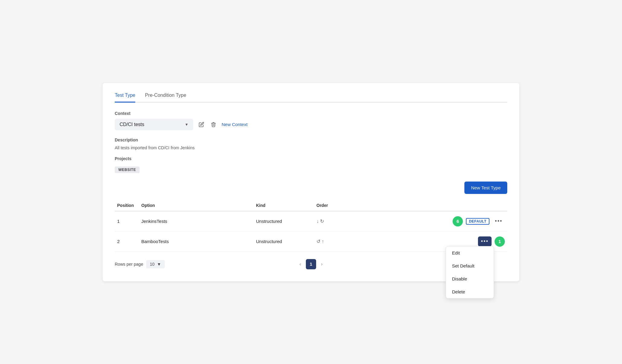  What do you see at coordinates (284, 206) in the screenshot?
I see `col-header-kind: Kind` at bounding box center [284, 206].